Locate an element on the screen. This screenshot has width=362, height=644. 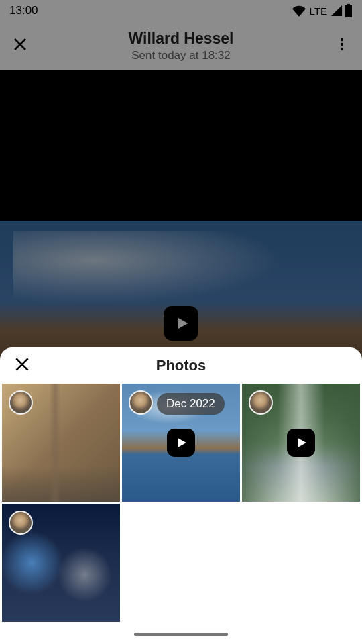
close-button is located at coordinates (20, 46).